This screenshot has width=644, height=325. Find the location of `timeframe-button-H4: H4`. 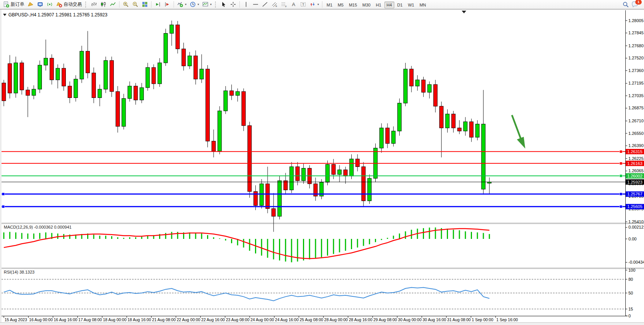

timeframe-button-H4: H4 is located at coordinates (389, 5).